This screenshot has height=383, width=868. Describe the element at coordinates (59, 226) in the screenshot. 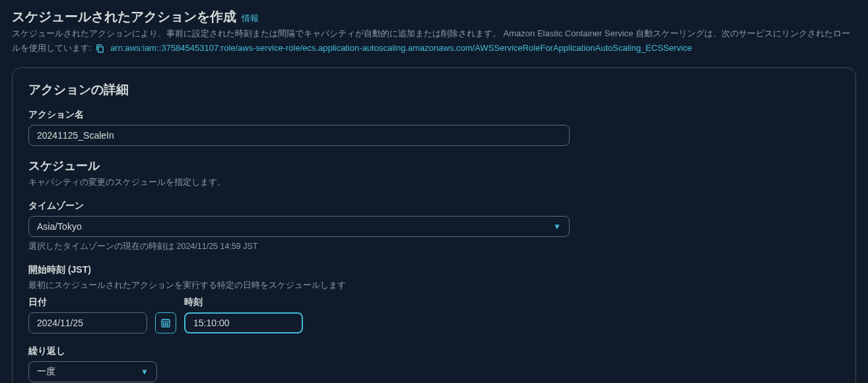

I see `timezone-value: Asia/Tokyo` at that location.